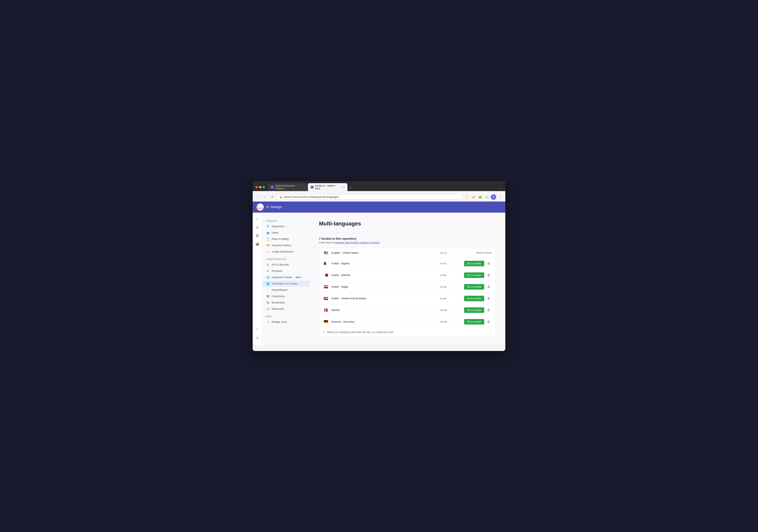 The height and width of the screenshot is (532, 758). Describe the element at coordinates (286, 302) in the screenshot. I see `sidebar-item-bookmarks: 🔖 Bookmarks` at that location.